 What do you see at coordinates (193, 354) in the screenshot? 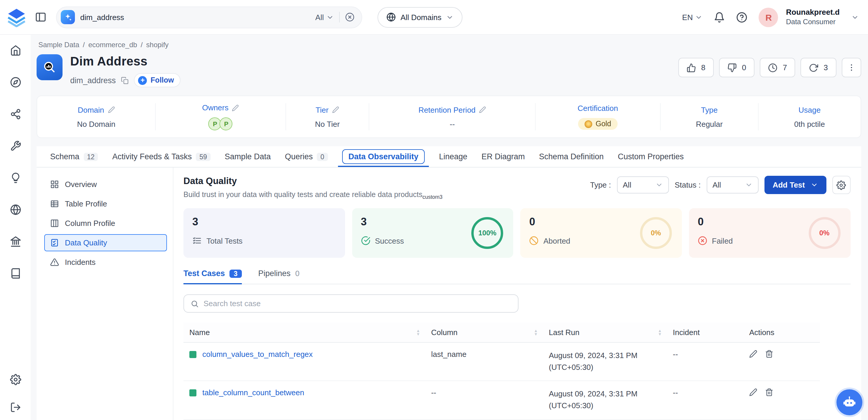
I see `test-status-indicator` at bounding box center [193, 354].